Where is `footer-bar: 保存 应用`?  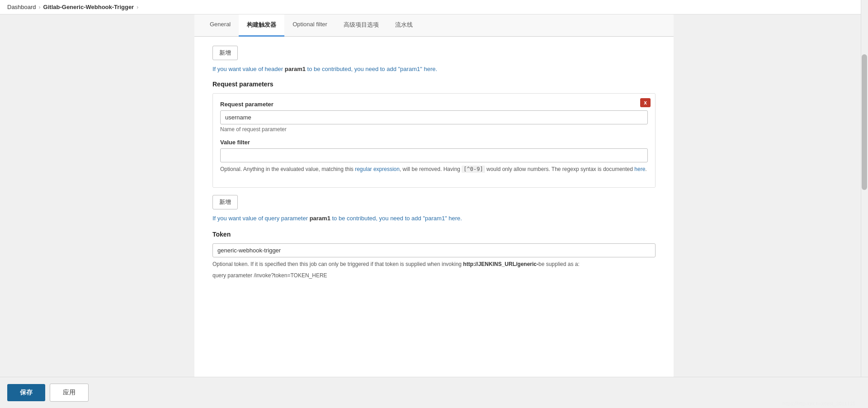 footer-bar: 保存 应用 is located at coordinates (434, 390).